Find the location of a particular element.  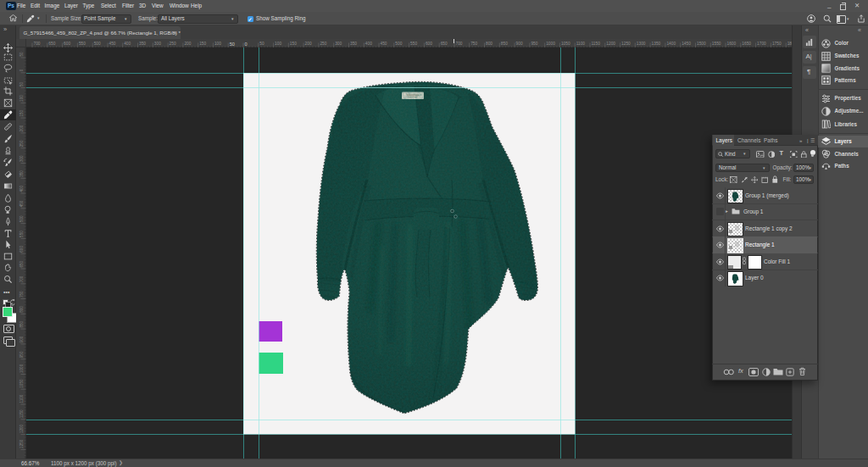

svg-text: 1350 is located at coordinates (656, 44).